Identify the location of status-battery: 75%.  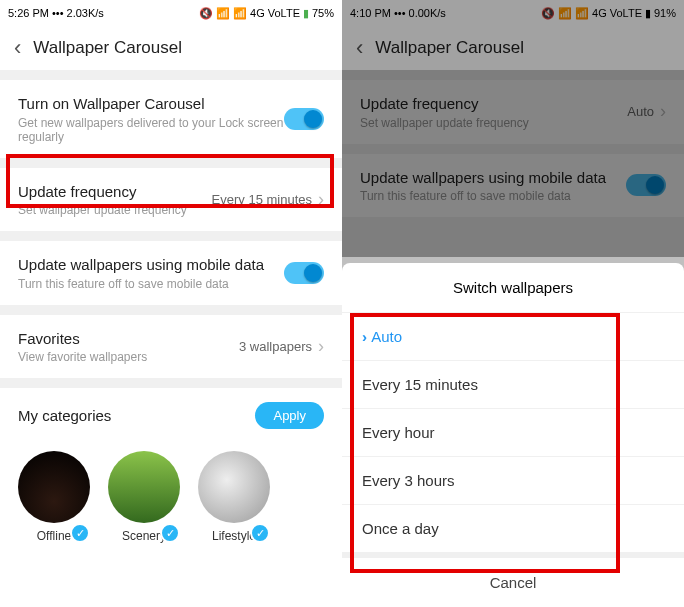
(323, 13).